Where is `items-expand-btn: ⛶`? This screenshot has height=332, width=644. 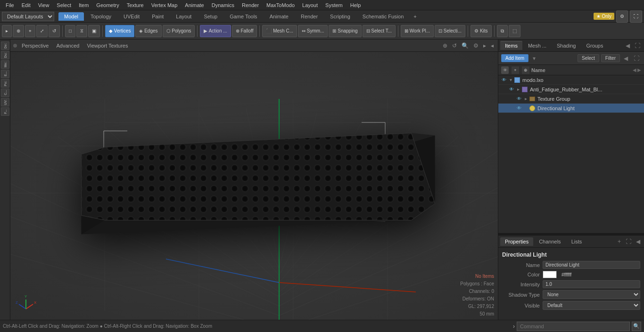
items-expand-btn: ⛶ is located at coordinates (636, 58).